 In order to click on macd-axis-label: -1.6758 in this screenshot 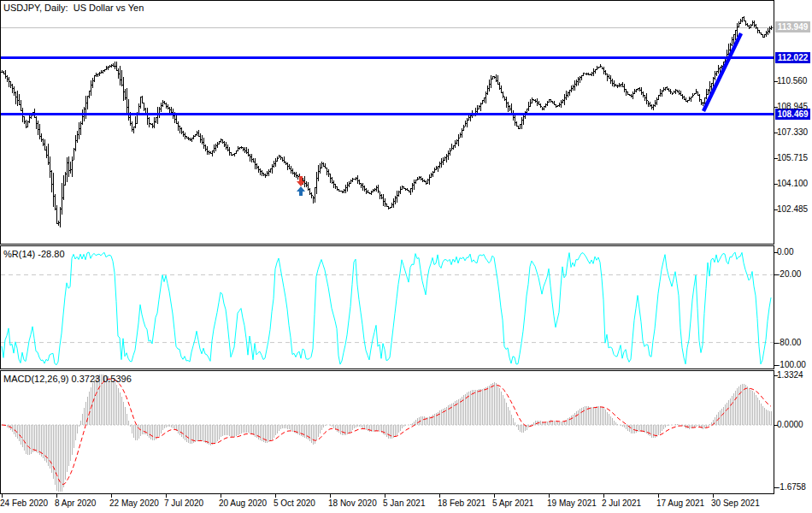, I will do `click(791, 487)`.